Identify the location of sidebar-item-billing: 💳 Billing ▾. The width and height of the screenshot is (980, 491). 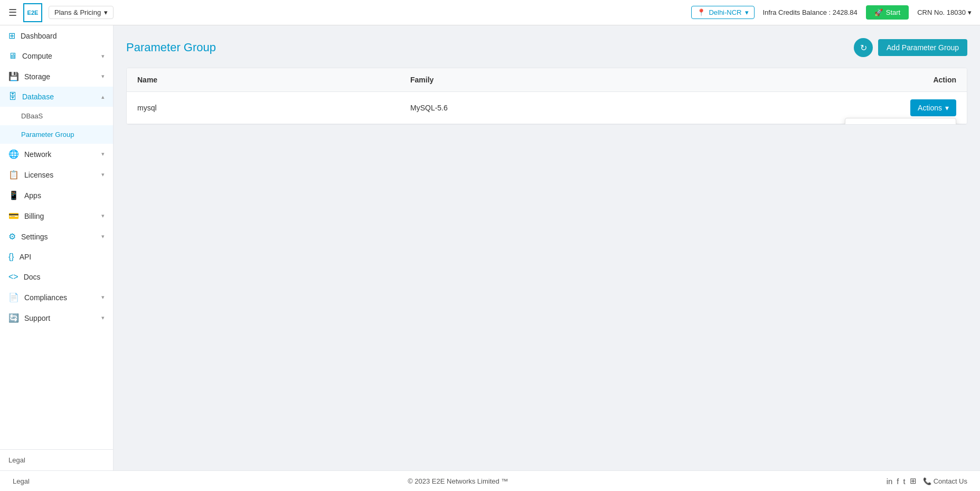
(56, 216).